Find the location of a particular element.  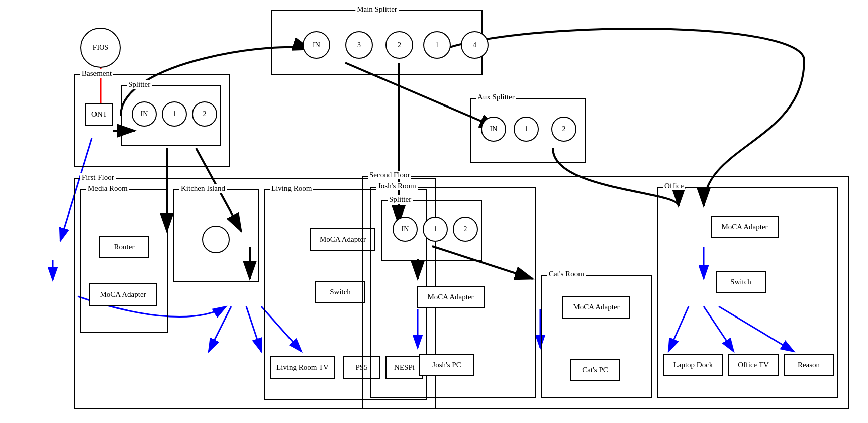

aux-in: IN is located at coordinates (494, 129).